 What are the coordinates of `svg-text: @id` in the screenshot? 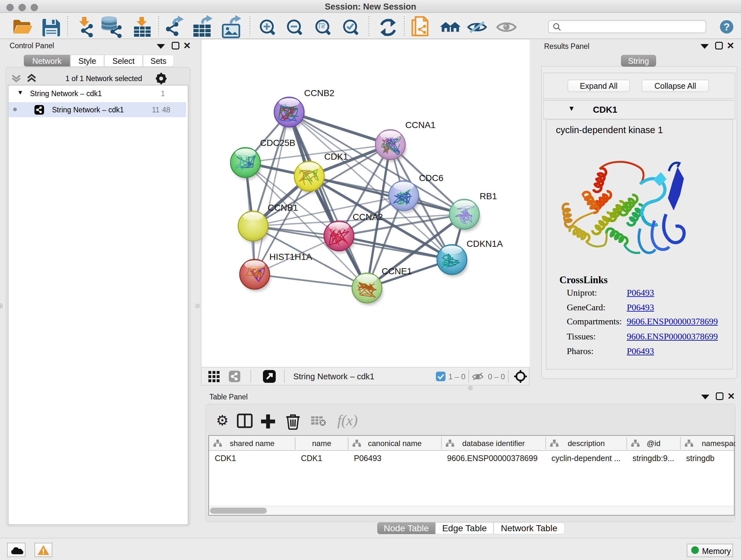 It's located at (653, 443).